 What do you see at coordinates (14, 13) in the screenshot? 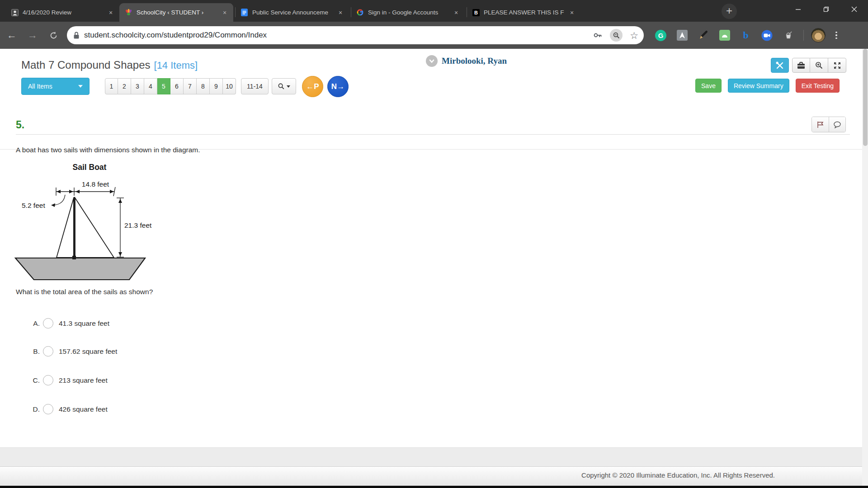
I see `person-icon` at bounding box center [14, 13].